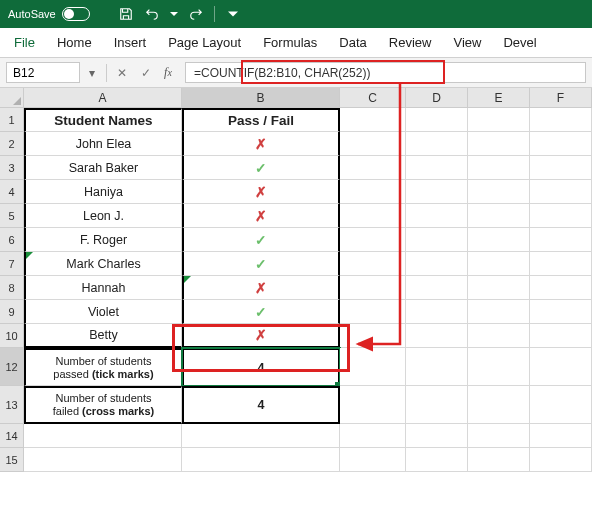 This screenshot has width=592, height=526. Describe the element at coordinates (204, 42) in the screenshot. I see `tab-page-layout: Page Layout` at that location.